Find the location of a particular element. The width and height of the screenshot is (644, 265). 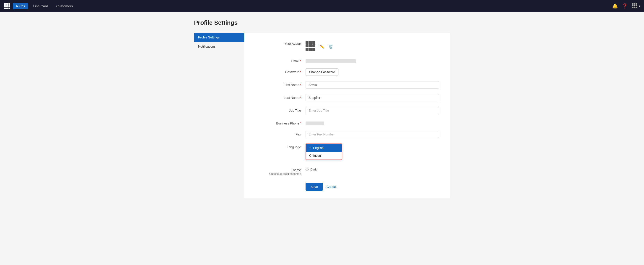

theme-field: Dark is located at coordinates (372, 169).